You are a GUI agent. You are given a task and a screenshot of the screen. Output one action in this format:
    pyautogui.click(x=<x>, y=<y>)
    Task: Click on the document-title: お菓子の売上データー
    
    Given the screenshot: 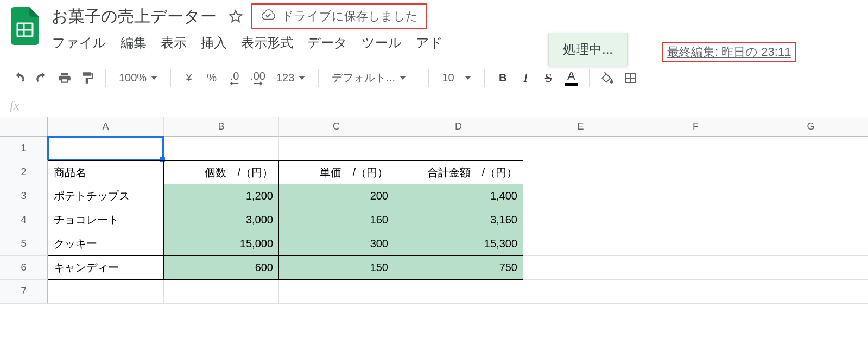 What is the action you would take?
    pyautogui.click(x=134, y=16)
    